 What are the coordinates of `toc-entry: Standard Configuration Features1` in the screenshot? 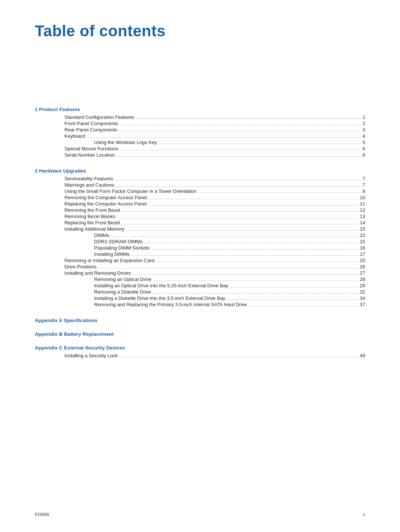 It's located at (215, 117).